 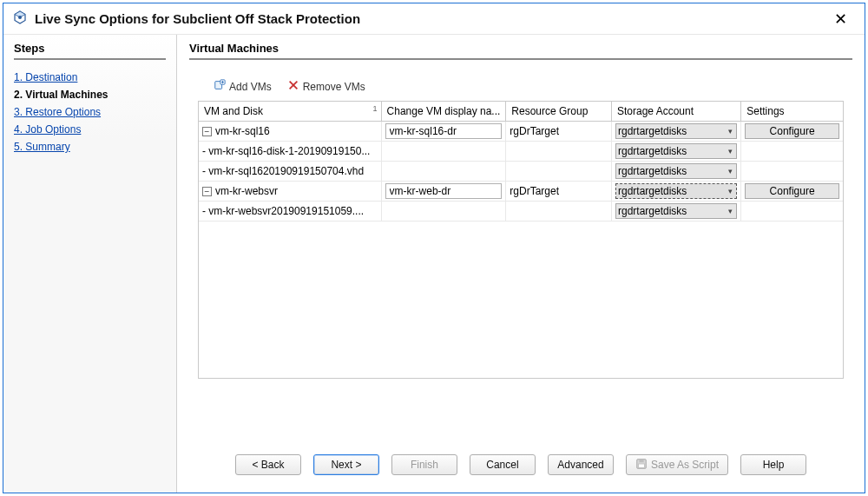 I want to click on col-storage-account: Storage Account, so click(x=675, y=111).